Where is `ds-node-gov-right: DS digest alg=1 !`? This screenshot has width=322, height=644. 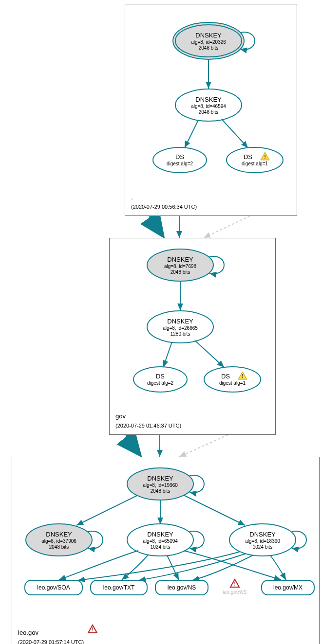
ds-node-gov-right: DS digest alg=1 ! is located at coordinates (232, 379).